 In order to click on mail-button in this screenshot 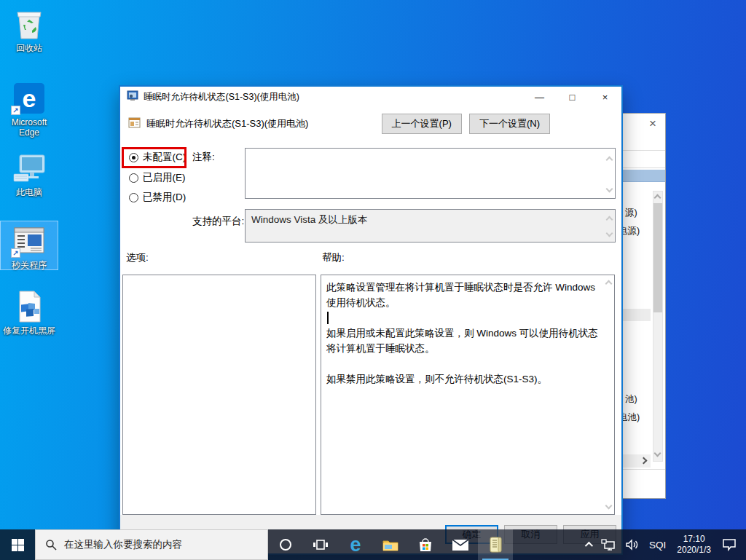, I will do `click(460, 545)`.